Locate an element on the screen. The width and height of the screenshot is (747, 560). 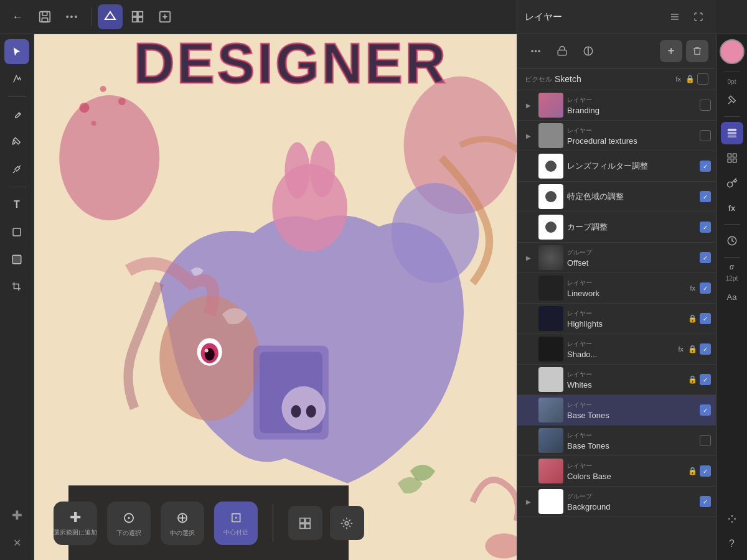
eyedropper-tool is located at coordinates (17, 169).